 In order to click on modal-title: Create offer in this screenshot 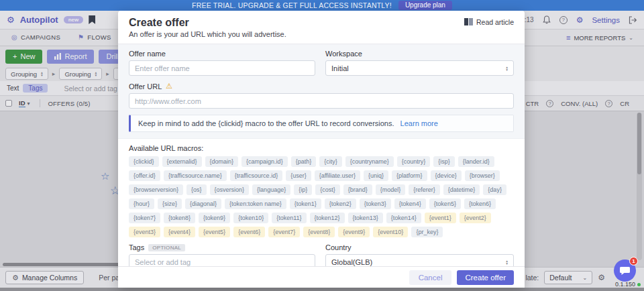, I will do `click(208, 23)`.